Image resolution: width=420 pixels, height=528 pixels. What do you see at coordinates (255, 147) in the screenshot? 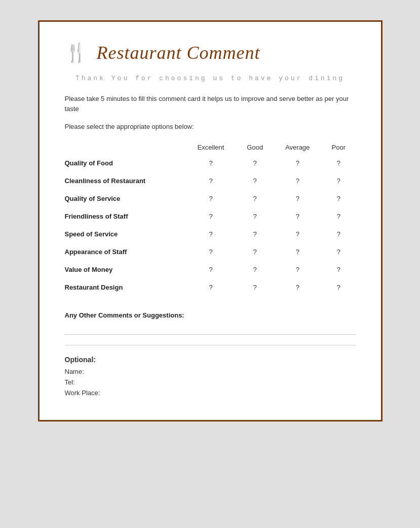
I see `col-good: Good` at bounding box center [255, 147].